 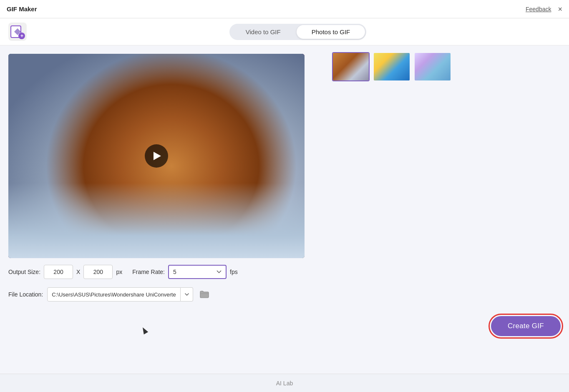 I want to click on top-bar: + Video to GIF Photos to GIF, so click(x=284, y=32).